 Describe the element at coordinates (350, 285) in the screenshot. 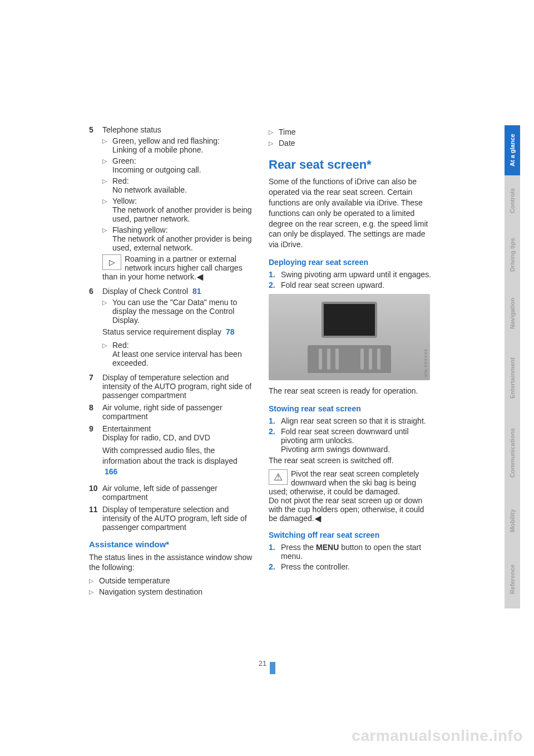

I see `step-item: 2. Fold rear seat screen upward.` at that location.